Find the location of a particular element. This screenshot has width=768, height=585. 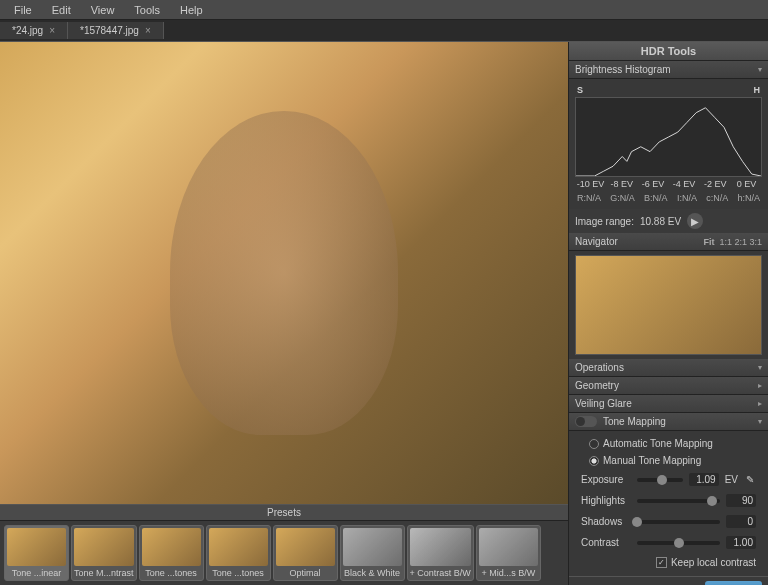

shadows-label: Shadows is located at coordinates (606, 522).